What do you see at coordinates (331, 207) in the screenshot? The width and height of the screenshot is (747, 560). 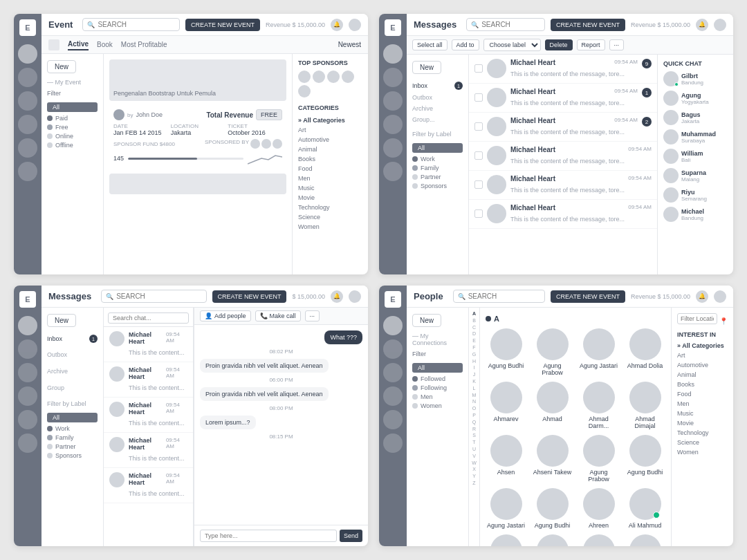 I see `cat-tech: Technology` at bounding box center [331, 207].